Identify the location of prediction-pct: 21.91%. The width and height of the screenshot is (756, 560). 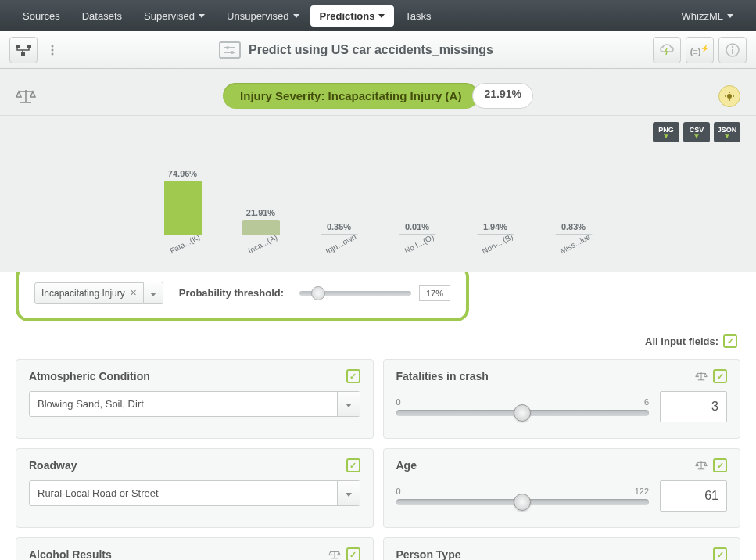
(502, 95).